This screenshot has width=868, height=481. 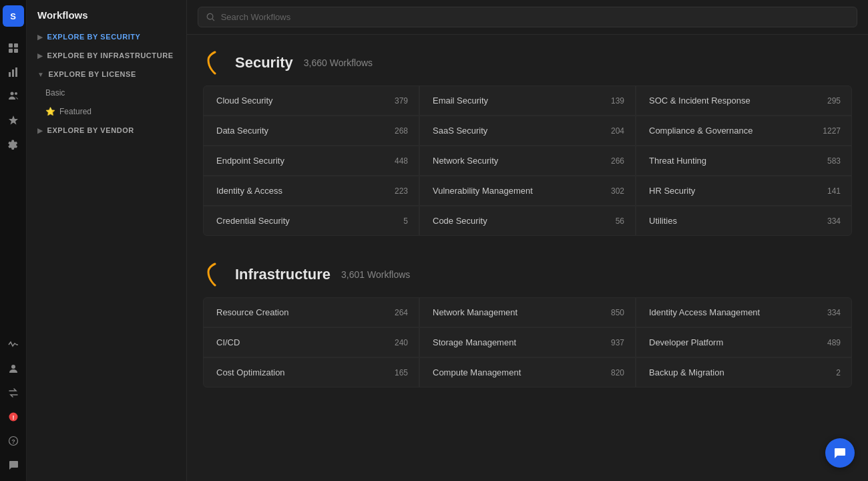 I want to click on category-name: CI/CD, so click(x=228, y=342).